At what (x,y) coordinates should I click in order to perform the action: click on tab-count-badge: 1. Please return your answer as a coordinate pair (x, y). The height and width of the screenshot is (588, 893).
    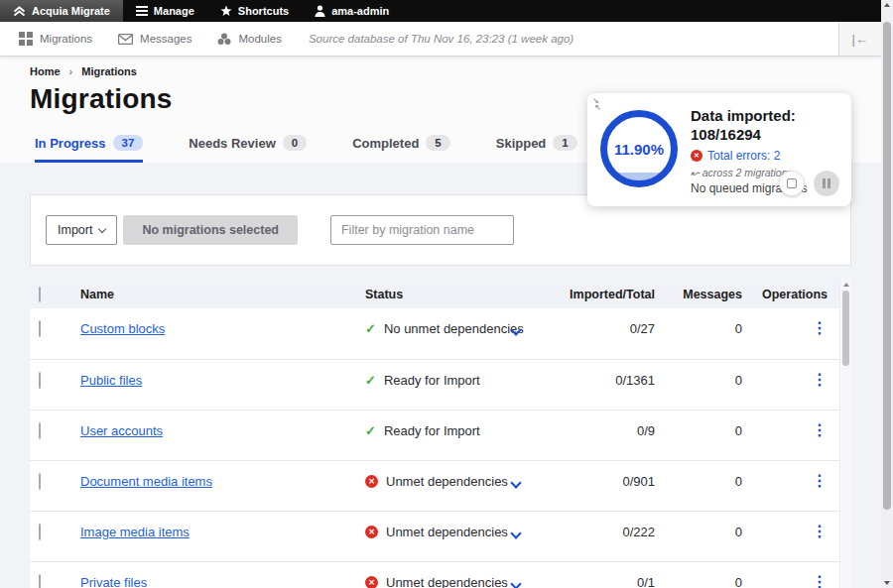
    Looking at the image, I should click on (565, 143).